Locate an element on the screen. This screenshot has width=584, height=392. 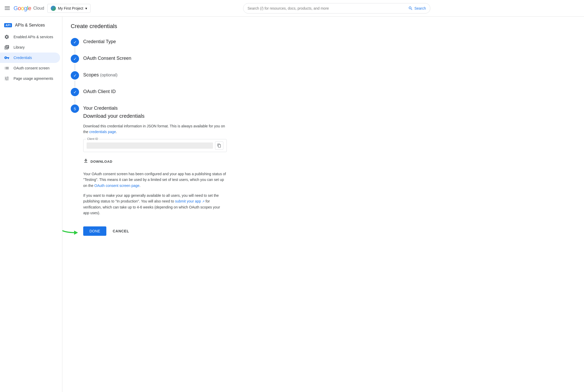
steps-container: ✓ Credential Type ✓ OAuth Consent Scr is located at coordinates (149, 140).